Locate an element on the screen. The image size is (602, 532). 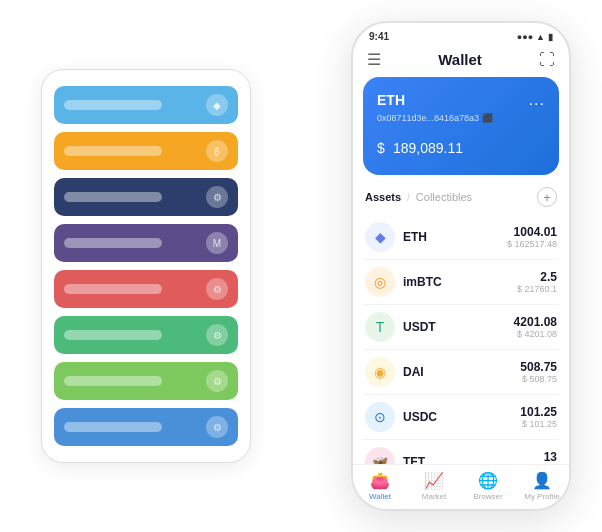
asset-icon-tft: 🦋 is located at coordinates (380, 456).